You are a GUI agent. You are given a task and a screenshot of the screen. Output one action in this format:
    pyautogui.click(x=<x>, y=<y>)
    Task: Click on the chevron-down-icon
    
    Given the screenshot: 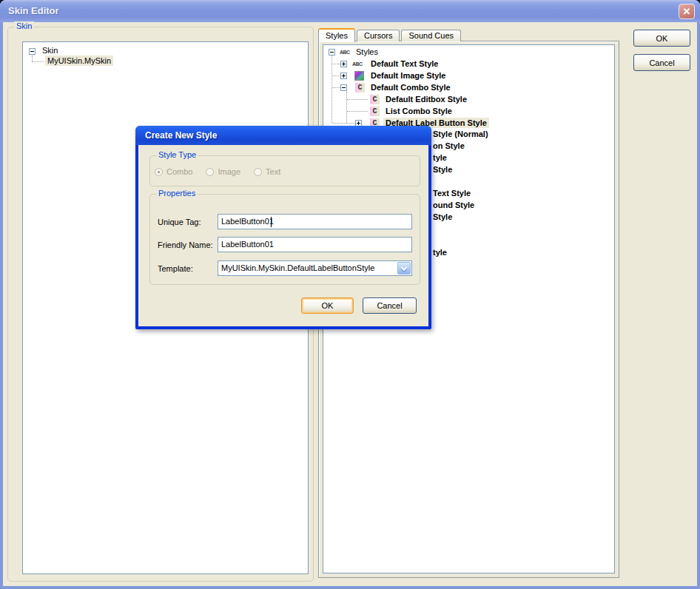 What is the action you would take?
    pyautogui.click(x=404, y=268)
    